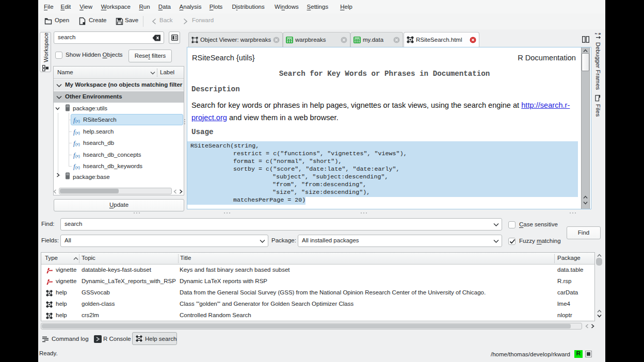 The image size is (644, 362). I want to click on svg-text: a, so click(600, 34).